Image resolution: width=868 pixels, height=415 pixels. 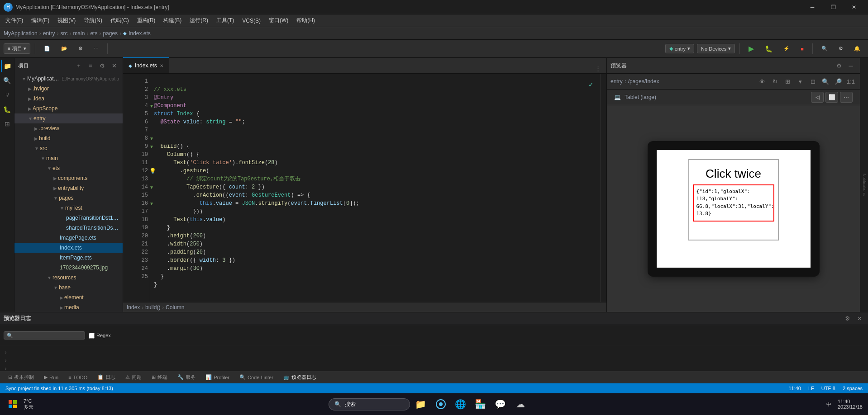 What do you see at coordinates (21, 33) in the screenshot?
I see `breadcrumb-myapplication: MyApplication` at bounding box center [21, 33].